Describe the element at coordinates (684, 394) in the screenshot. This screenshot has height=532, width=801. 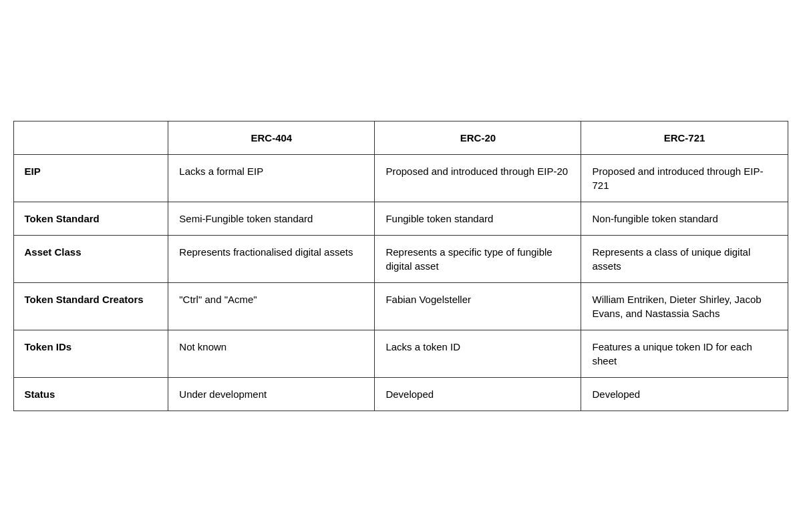
I see `row-erc721-status: Developed` at that location.